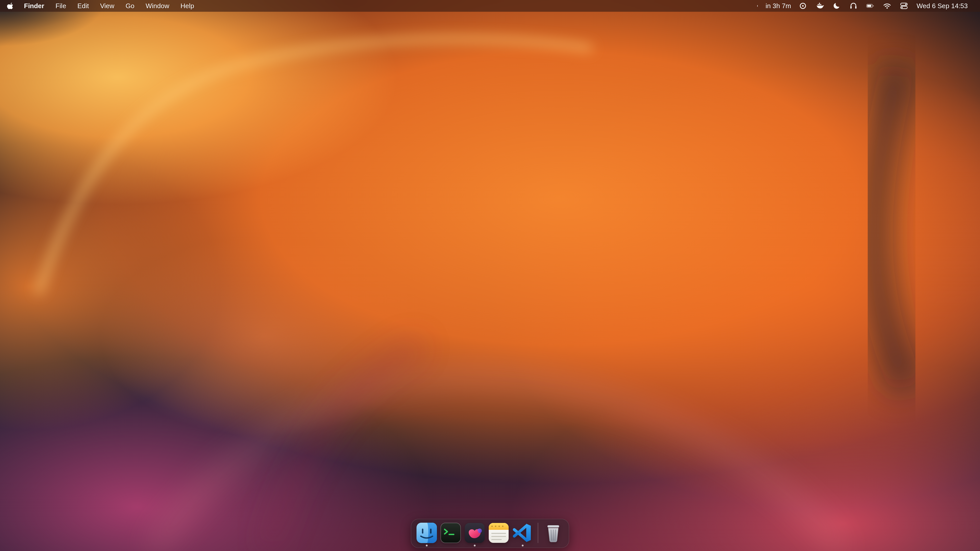  I want to click on dock-separator, so click(538, 533).